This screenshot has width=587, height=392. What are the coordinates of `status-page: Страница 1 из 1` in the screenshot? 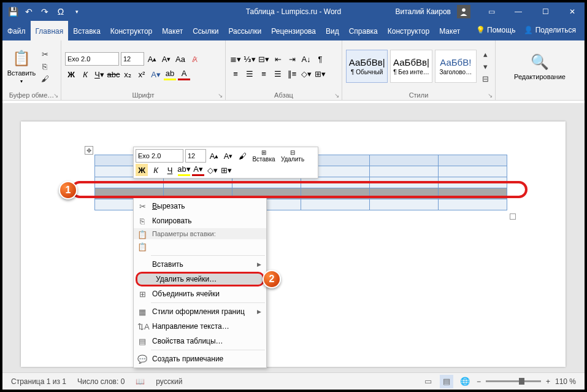 It's located at (39, 382).